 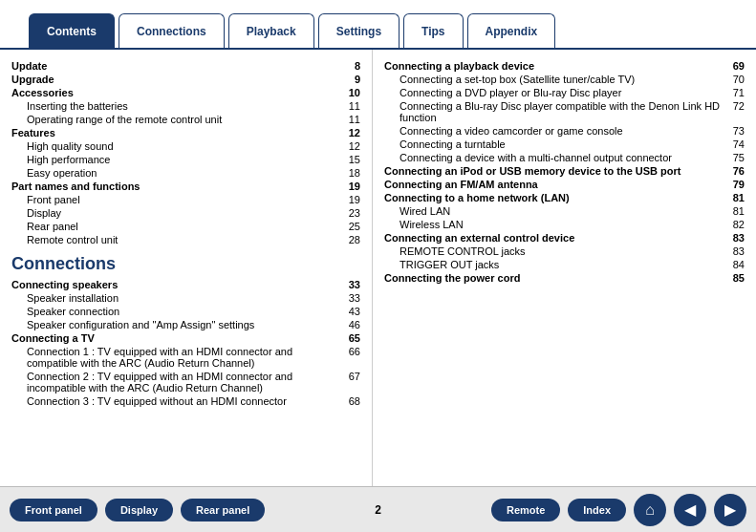 I want to click on toc-page-num: 28, so click(x=348, y=240).